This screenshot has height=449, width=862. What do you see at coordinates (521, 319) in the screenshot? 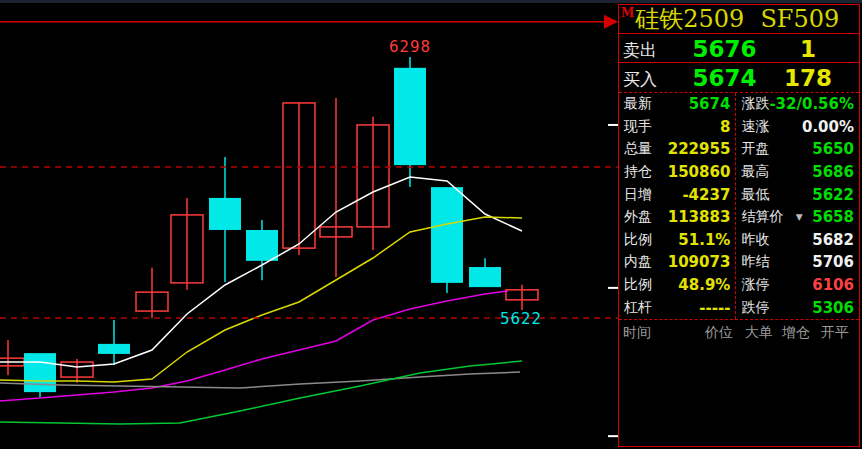
I see `low-price-label: 5622` at bounding box center [521, 319].